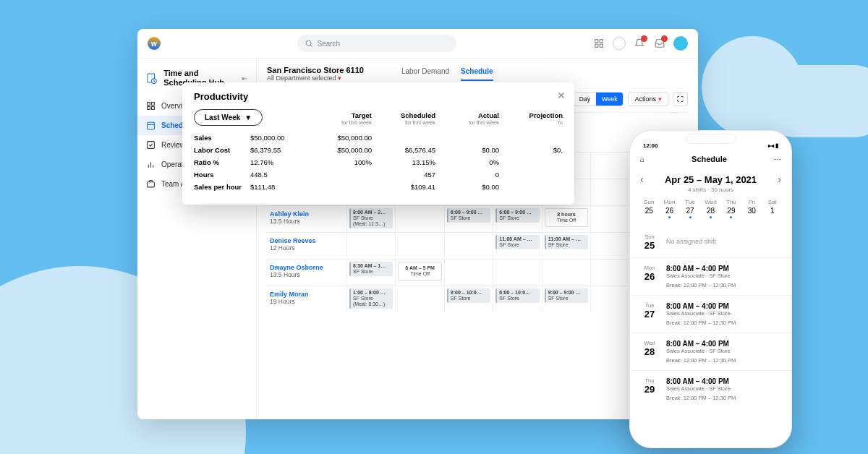  What do you see at coordinates (773, 146) in the screenshot?
I see `phone-signal-icon: ▸◂ ▮` at bounding box center [773, 146].